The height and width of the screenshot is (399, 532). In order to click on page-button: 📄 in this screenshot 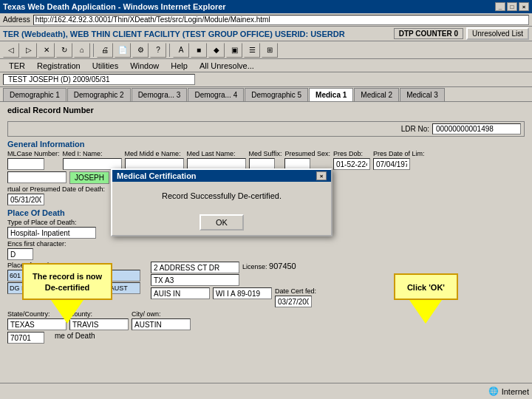, I will do `click(123, 50)`.